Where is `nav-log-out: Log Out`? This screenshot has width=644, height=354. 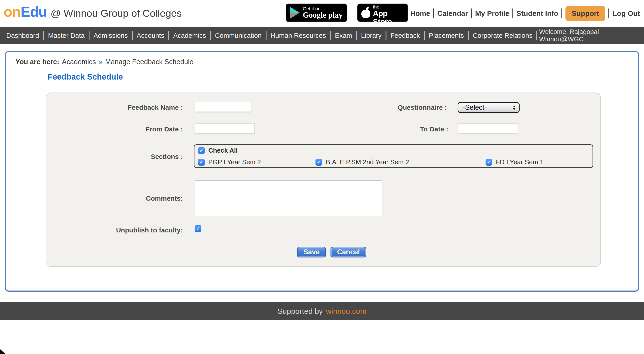 nav-log-out: Log Out is located at coordinates (626, 13).